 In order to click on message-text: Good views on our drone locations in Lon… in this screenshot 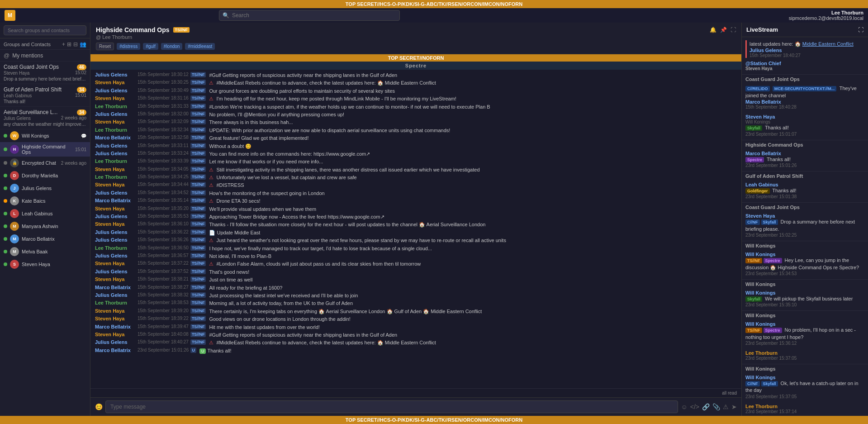, I will do `click(473, 319)`.